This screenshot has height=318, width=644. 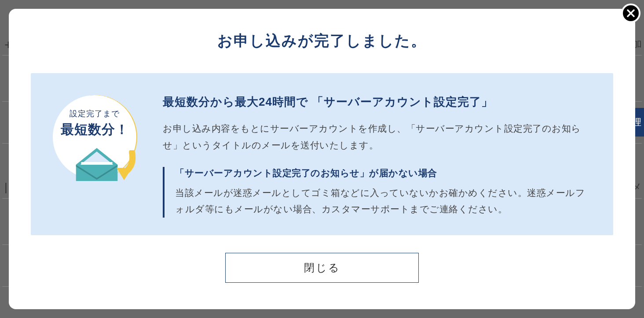 What do you see at coordinates (322, 268) in the screenshot?
I see `close-button: 閉じる` at bounding box center [322, 268].